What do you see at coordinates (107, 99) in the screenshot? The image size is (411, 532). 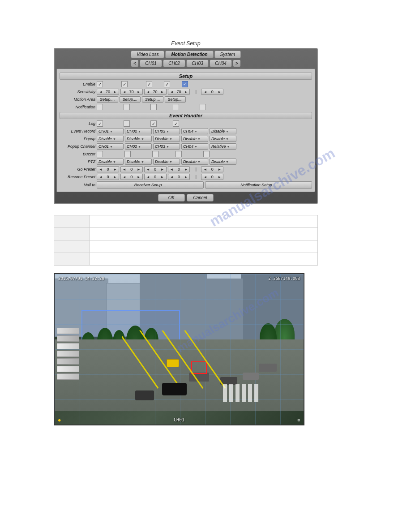 I see `motion-area-ch01-btn: Setup....` at bounding box center [107, 99].